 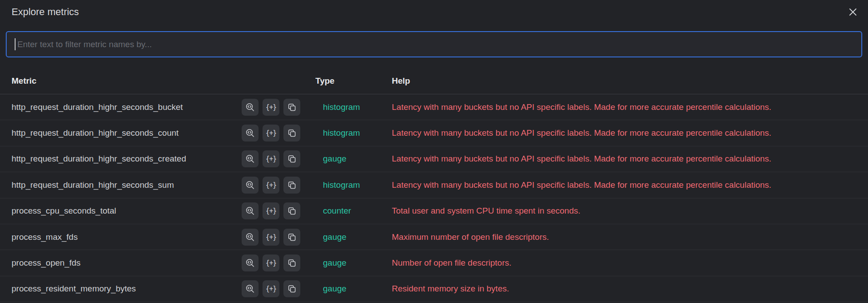 What do you see at coordinates (434, 44) in the screenshot?
I see `filter-wrap` at bounding box center [434, 44].